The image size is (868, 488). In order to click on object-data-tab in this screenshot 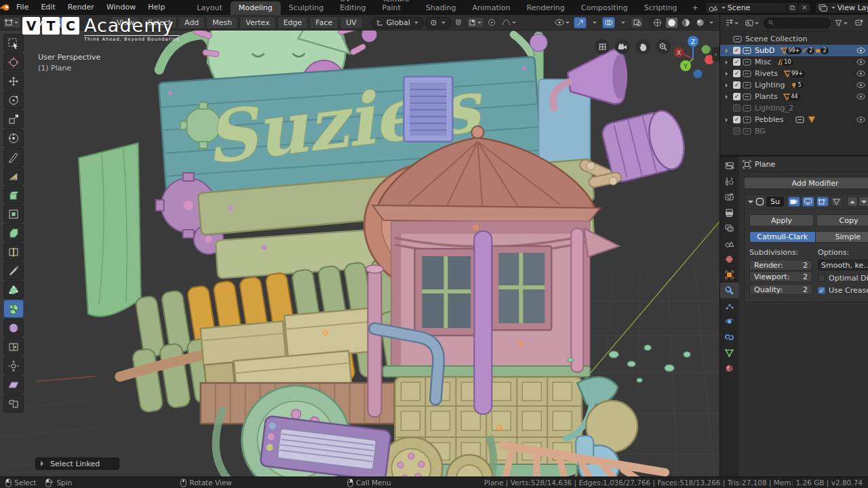, I will do `click(730, 352)`.